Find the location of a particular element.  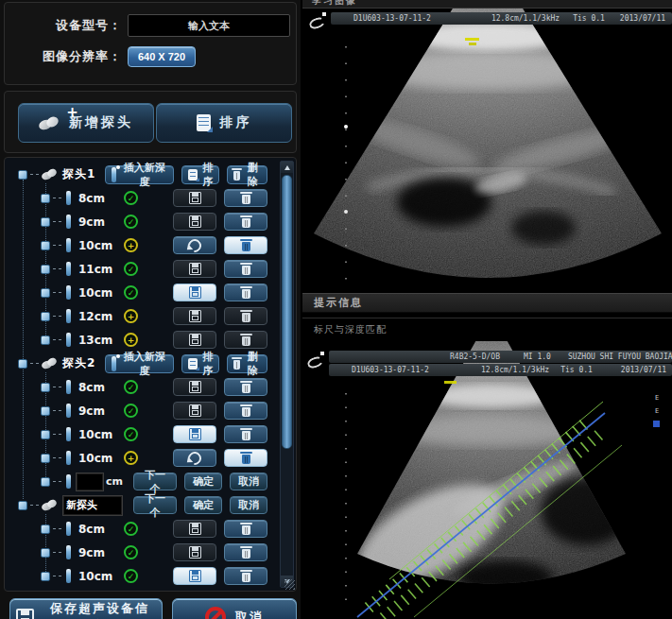

tree-scrollbar is located at coordinates (287, 374).